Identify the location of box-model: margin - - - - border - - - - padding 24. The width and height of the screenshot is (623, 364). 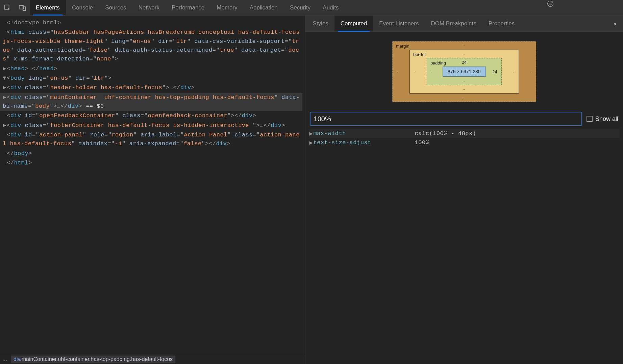
(464, 71).